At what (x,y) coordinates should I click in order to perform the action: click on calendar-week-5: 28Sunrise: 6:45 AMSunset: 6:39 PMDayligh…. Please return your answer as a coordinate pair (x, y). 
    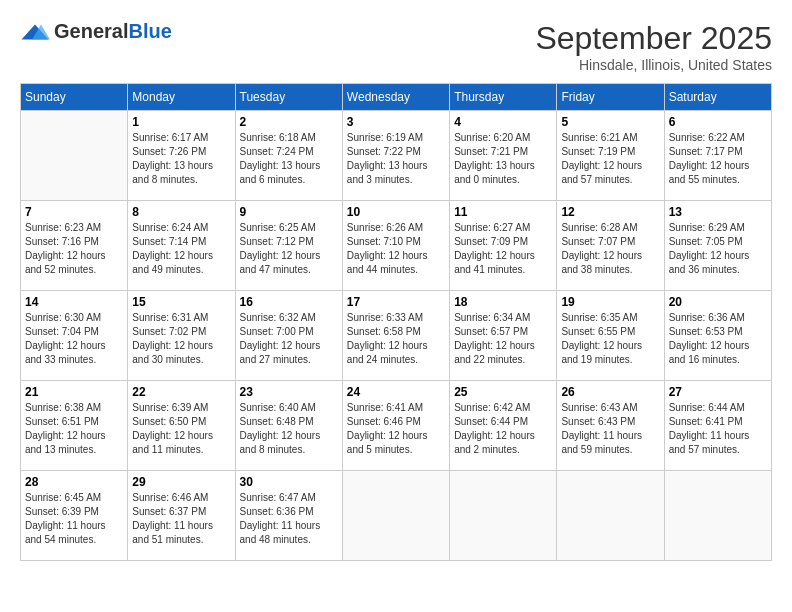
    Looking at the image, I should click on (396, 516).